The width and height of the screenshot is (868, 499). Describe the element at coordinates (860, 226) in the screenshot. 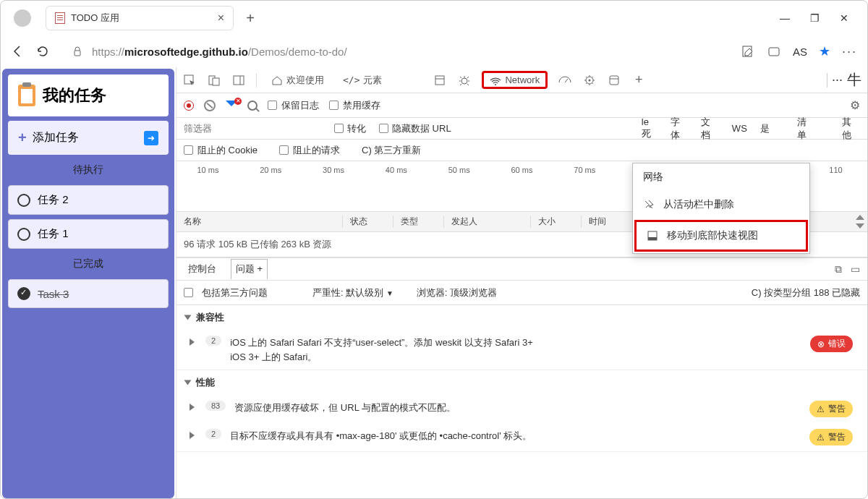

I see `scroll-down-icon` at that location.